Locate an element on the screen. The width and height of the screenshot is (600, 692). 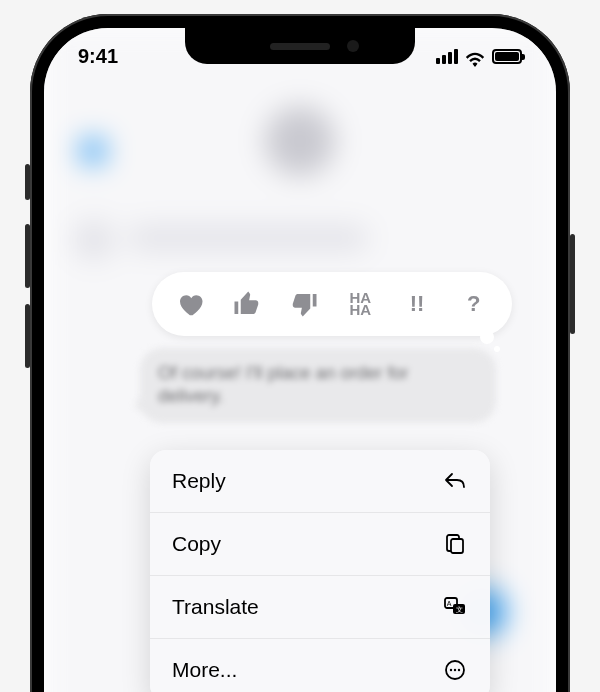
tapback-question: ? is located at coordinates (474, 304).